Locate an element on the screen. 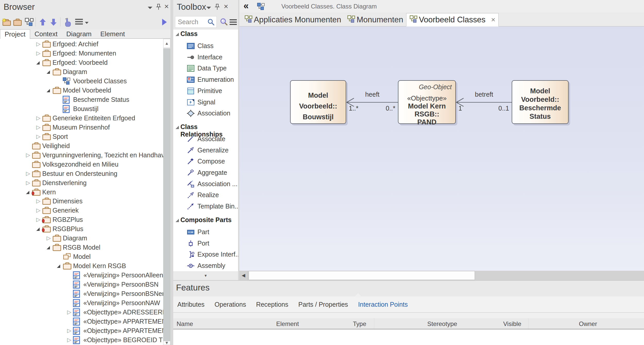 This screenshot has height=345, width=644. hscrollbar-thumb is located at coordinates (362, 276).